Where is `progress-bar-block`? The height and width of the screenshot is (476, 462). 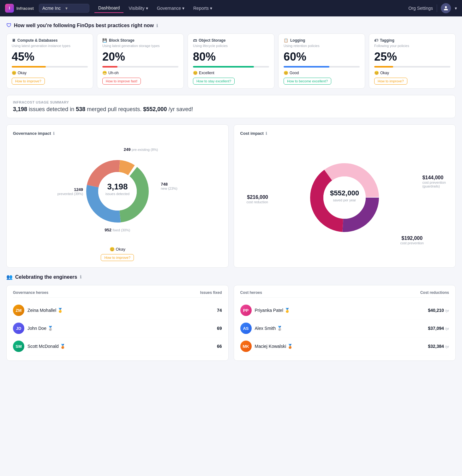
progress-bar-block is located at coordinates (140, 67).